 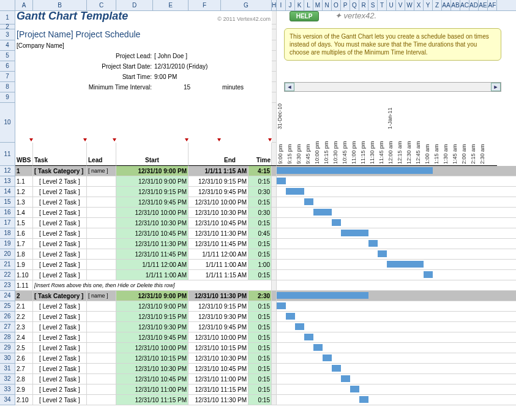 What do you see at coordinates (7, 348) in the screenshot?
I see `row-header: 29` at bounding box center [7, 348].